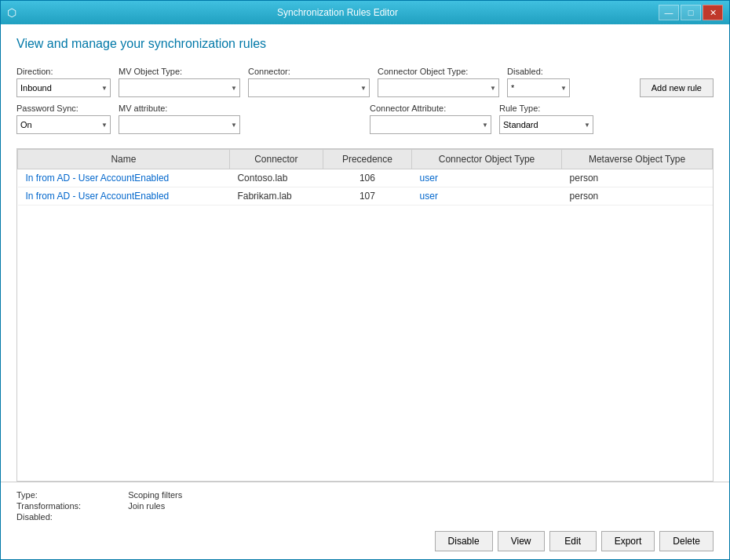 This screenshot has width=730, height=560. Describe the element at coordinates (179, 125) in the screenshot. I see `mv-attribute-select` at that location.